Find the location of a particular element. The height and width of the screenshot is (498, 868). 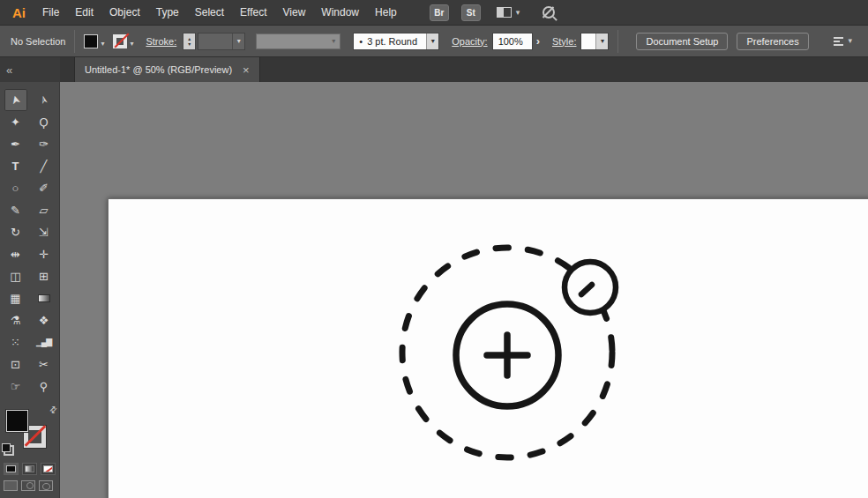

zoom-icon: ⚲ is located at coordinates (44, 386).